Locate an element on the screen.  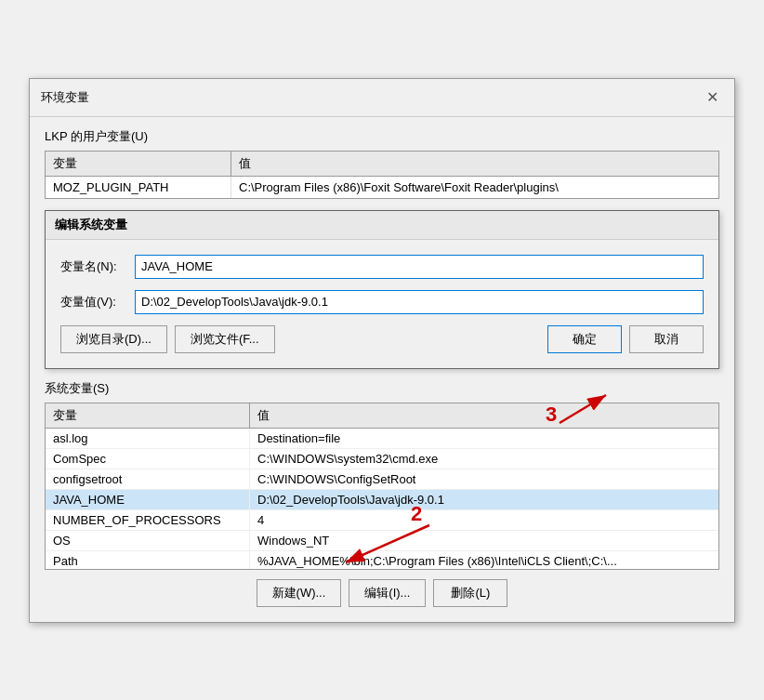
var-value-row: 变量值(V): is located at coordinates (382, 302).